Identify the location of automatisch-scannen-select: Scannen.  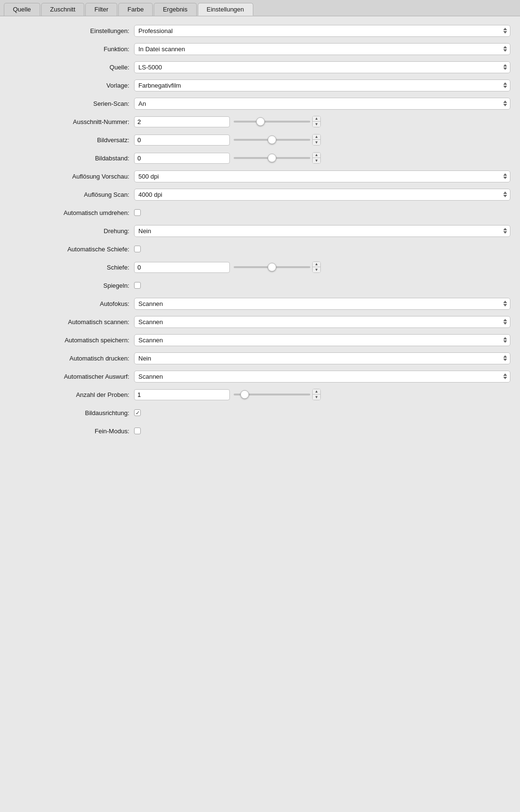
(322, 322).